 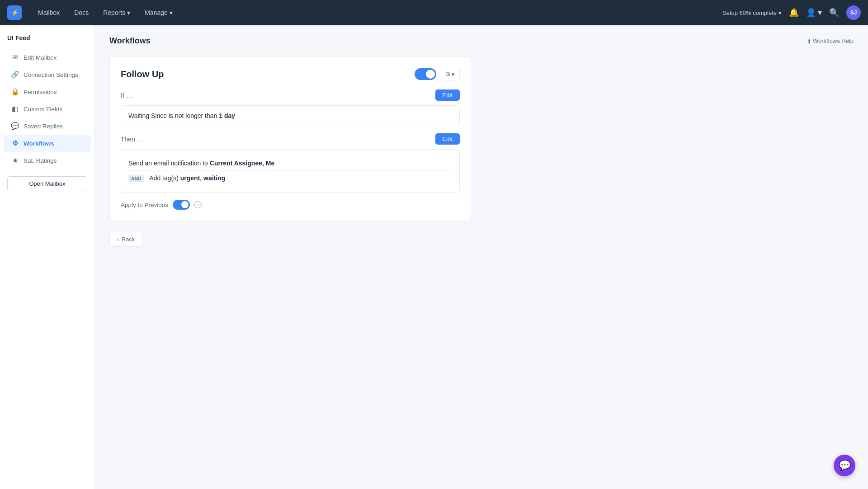 What do you see at coordinates (47, 109) in the screenshot?
I see `sidebar-item-custom-fields: ◧ Custom Fields` at bounding box center [47, 109].